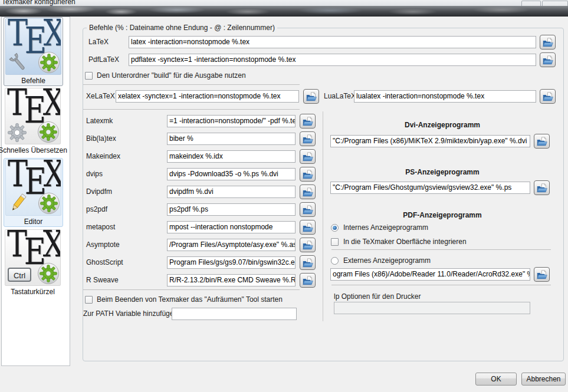  Describe the element at coordinates (208, 97) in the screenshot. I see `xelatex-command-input: xelatex -synctex=1 -interaction=nonstopm…` at that location.